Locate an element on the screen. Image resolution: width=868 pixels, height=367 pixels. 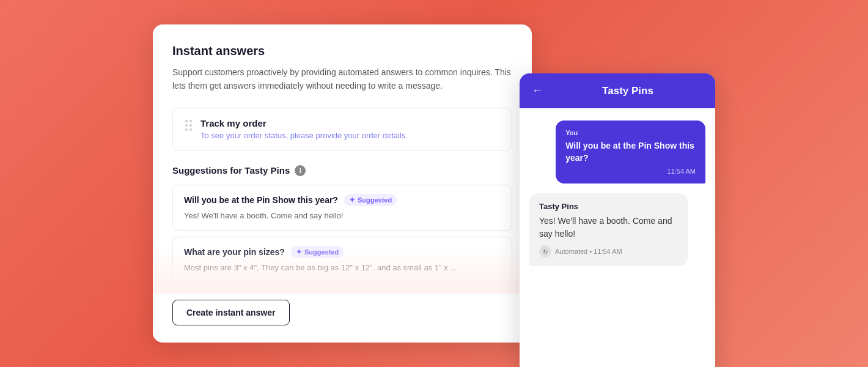
track-order-item: Track my order To see your order status,… is located at coordinates (342, 129).